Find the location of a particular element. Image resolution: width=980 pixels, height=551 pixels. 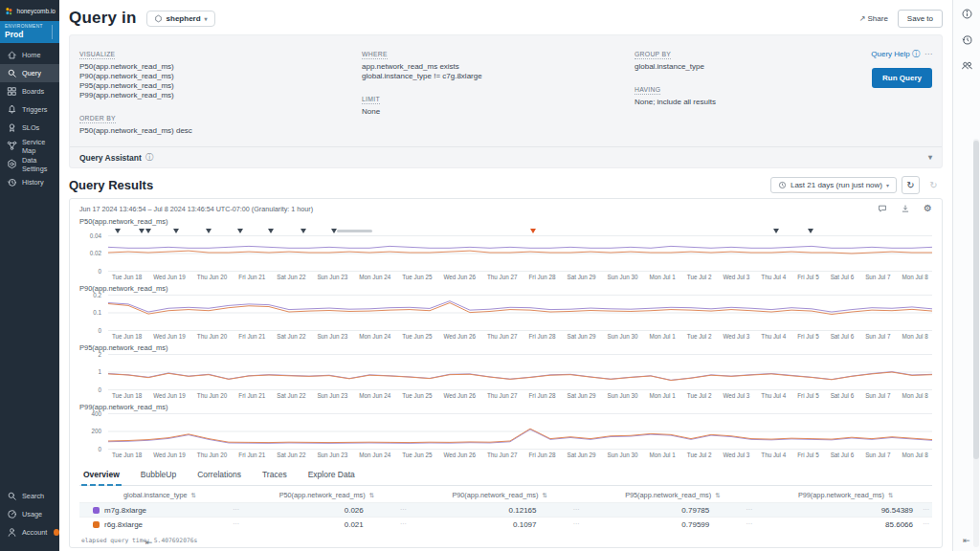

query-assistant-bar: Query Assistant ⓘ ▾ is located at coordinates (505, 157).